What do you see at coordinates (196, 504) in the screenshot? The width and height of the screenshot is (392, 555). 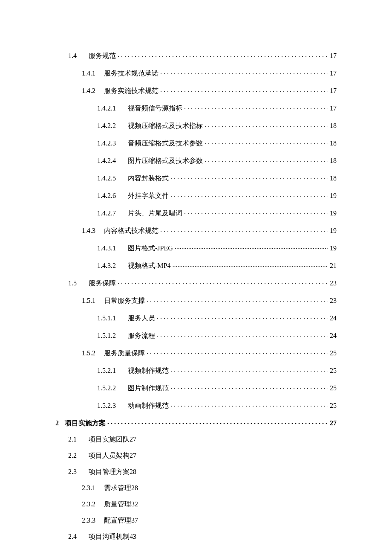 I see `toc-entry: 2.3.2质量管理32` at bounding box center [196, 504].